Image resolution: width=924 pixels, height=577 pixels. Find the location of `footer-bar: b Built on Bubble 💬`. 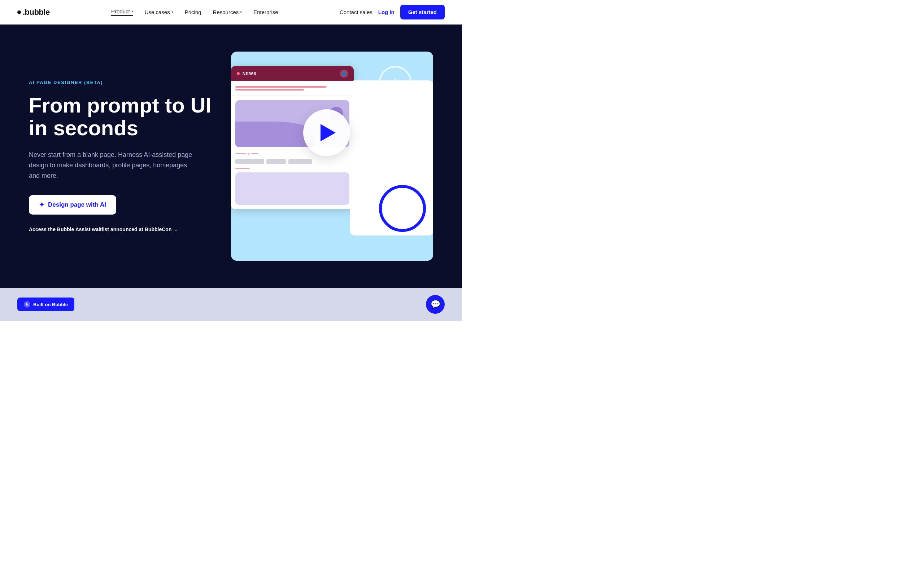

footer-bar: b Built on Bubble 💬 is located at coordinates (231, 305).